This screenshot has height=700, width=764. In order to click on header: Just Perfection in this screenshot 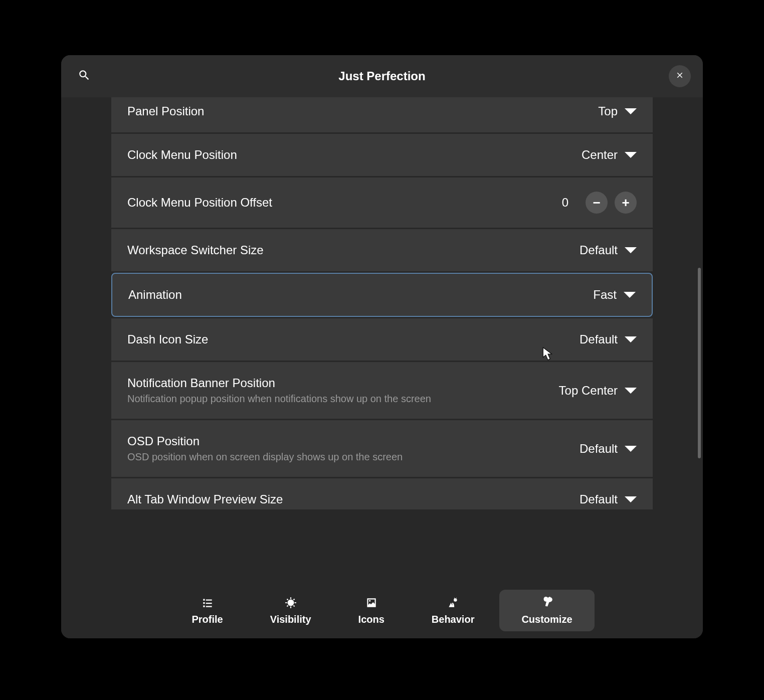, I will do `click(382, 76)`.